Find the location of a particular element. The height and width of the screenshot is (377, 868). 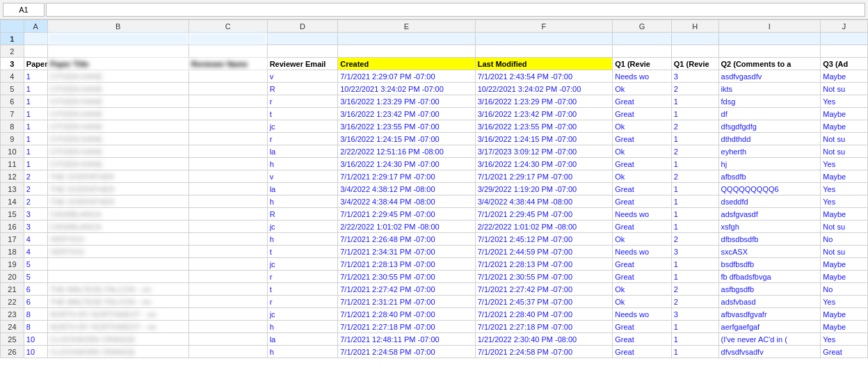

cell: No is located at coordinates (844, 289).